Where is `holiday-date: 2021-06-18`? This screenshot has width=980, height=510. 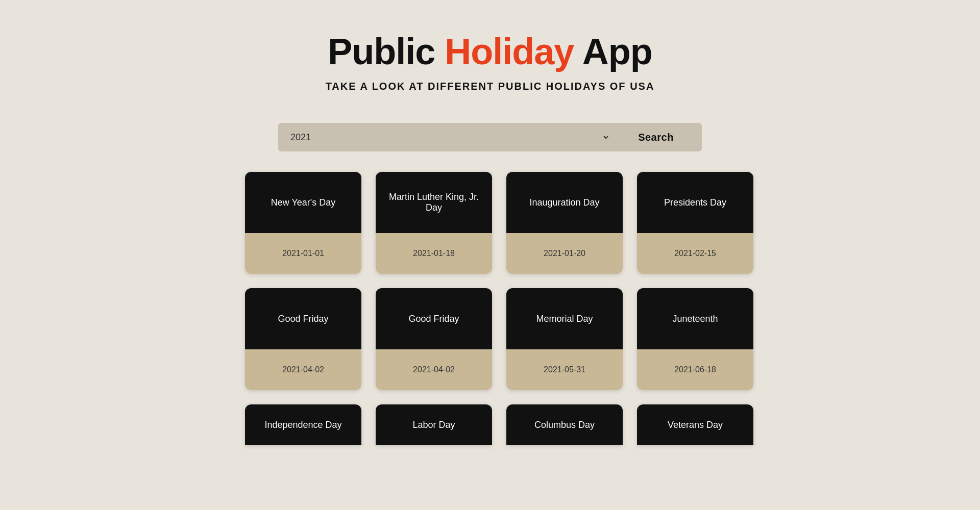
holiday-date: 2021-06-18 is located at coordinates (695, 370).